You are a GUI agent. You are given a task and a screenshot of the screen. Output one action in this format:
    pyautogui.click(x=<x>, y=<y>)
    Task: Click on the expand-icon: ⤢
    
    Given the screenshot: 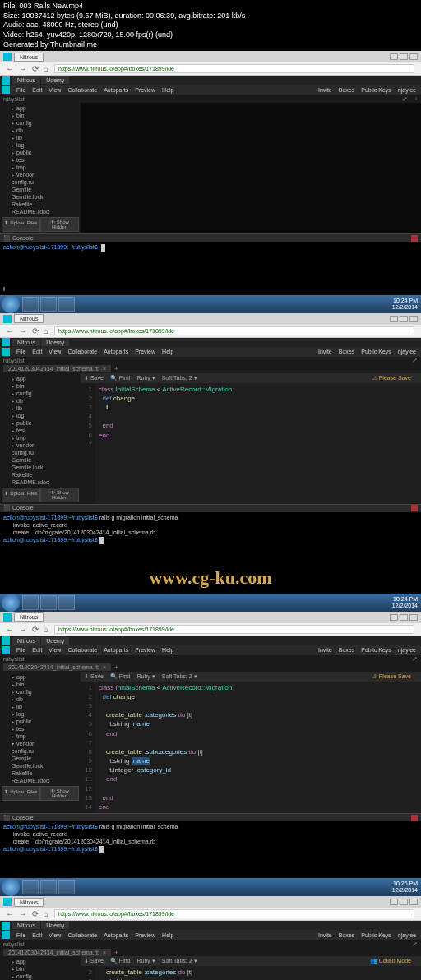 What is the action you would take?
    pyautogui.click(x=414, y=360)
    